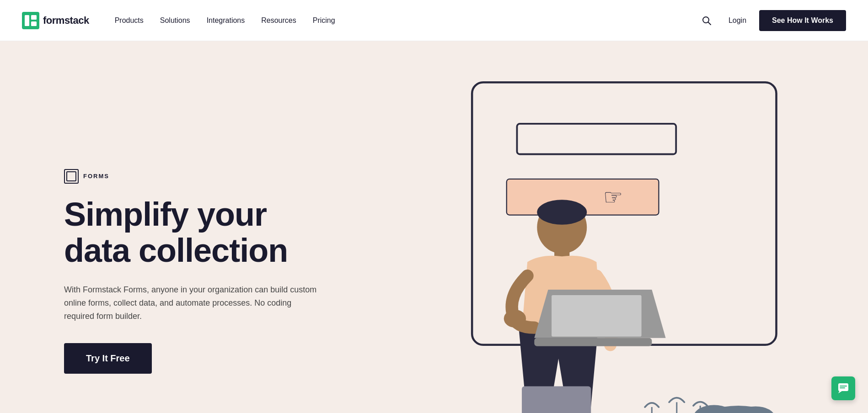 This screenshot has height=413, width=868. I want to click on login-button: Login, so click(737, 21).